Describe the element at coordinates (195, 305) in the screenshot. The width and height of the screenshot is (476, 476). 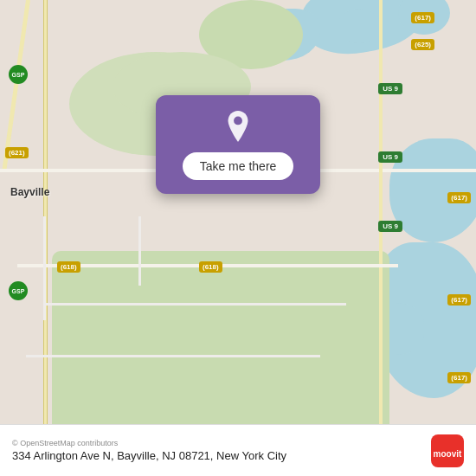
I see `road-h3` at that location.